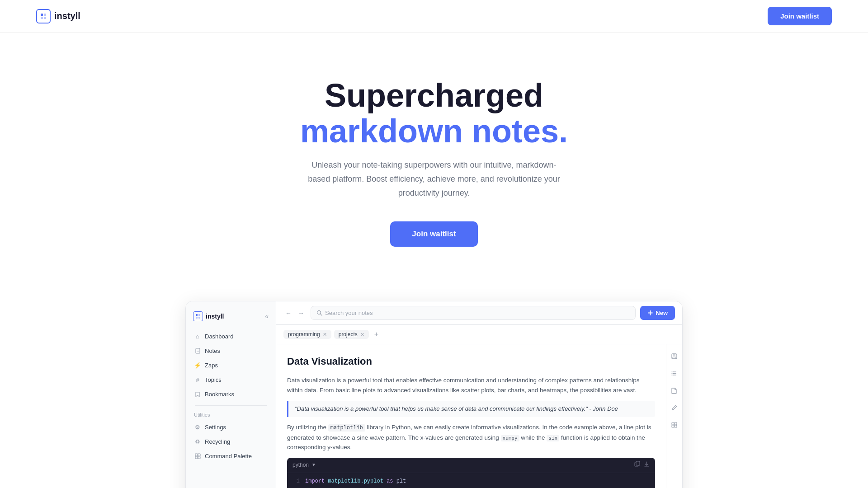  What do you see at coordinates (675, 425) in the screenshot?
I see `editor-grid-button` at bounding box center [675, 425].